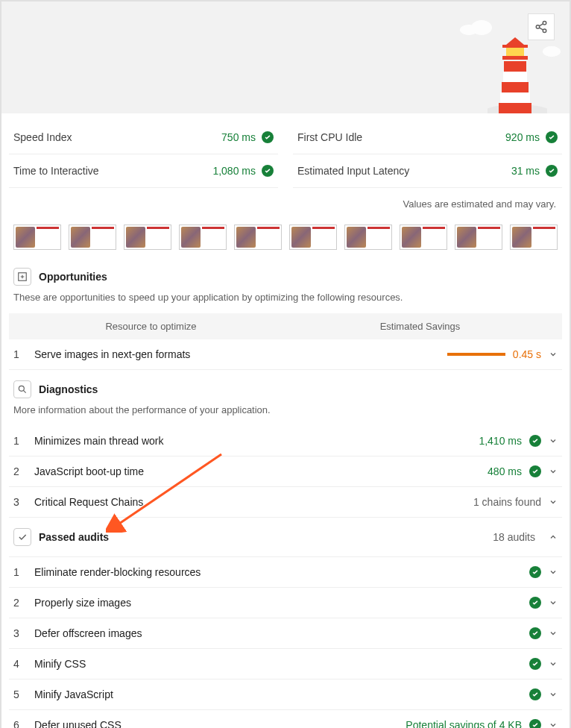 Image resolution: width=571 pixels, height=728 pixels. I want to click on audit-label: Defer unused CSS, so click(215, 724).